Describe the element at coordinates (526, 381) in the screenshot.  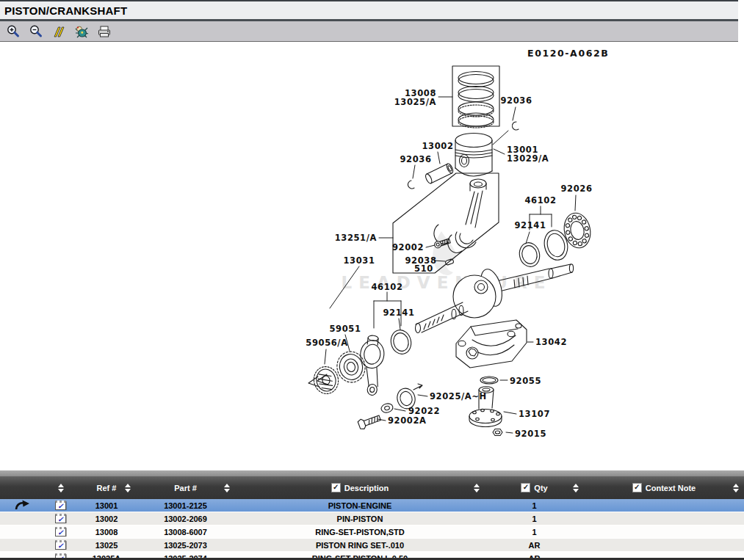
I see `part-label-92055: 92055` at that location.